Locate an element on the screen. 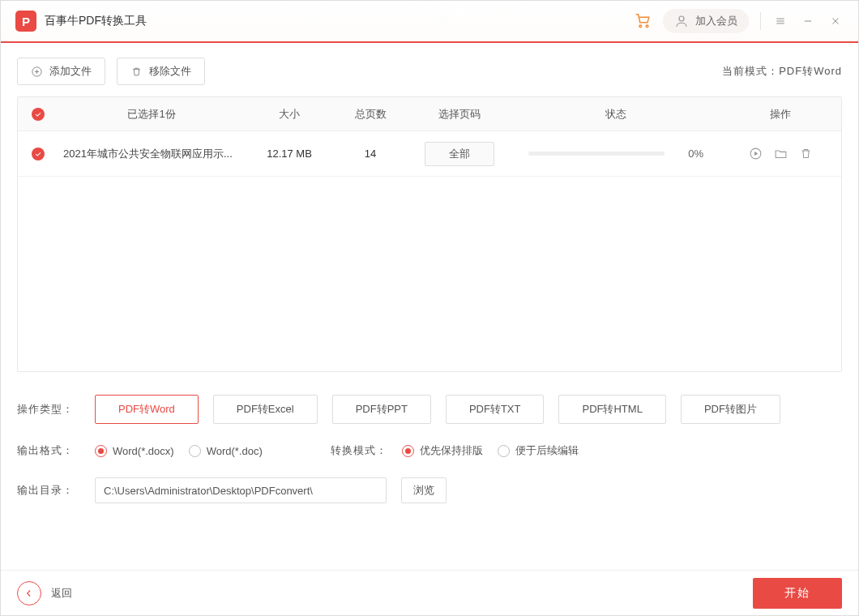 This screenshot has height=616, width=859. format-docx-label: Word(*.docx) is located at coordinates (143, 451).